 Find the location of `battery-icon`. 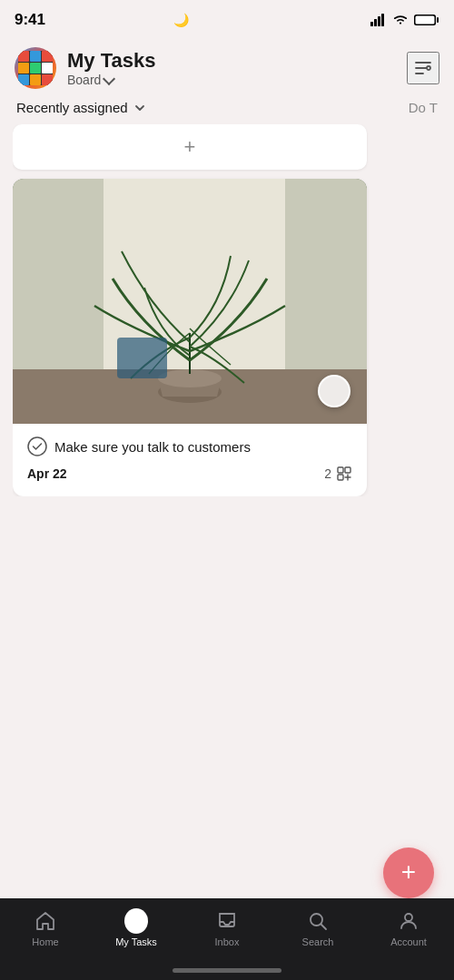

battery-icon is located at coordinates (427, 20).